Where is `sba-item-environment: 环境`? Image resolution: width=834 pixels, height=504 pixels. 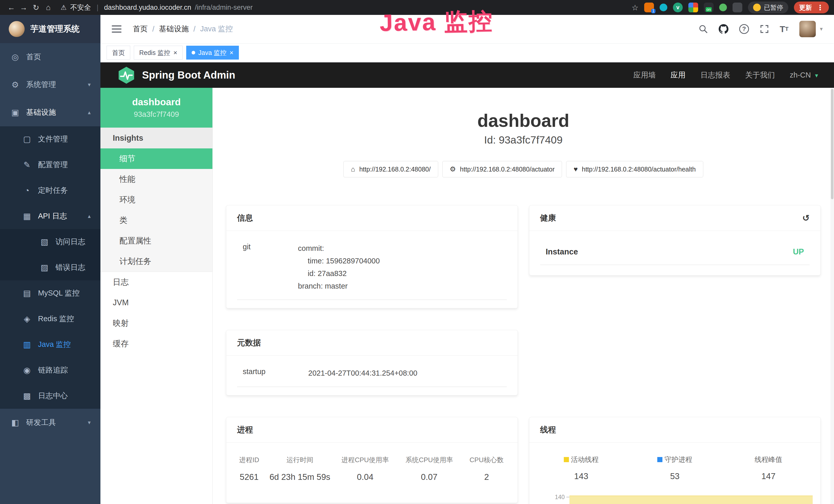
sba-item-environment: 环境 is located at coordinates (156, 200).